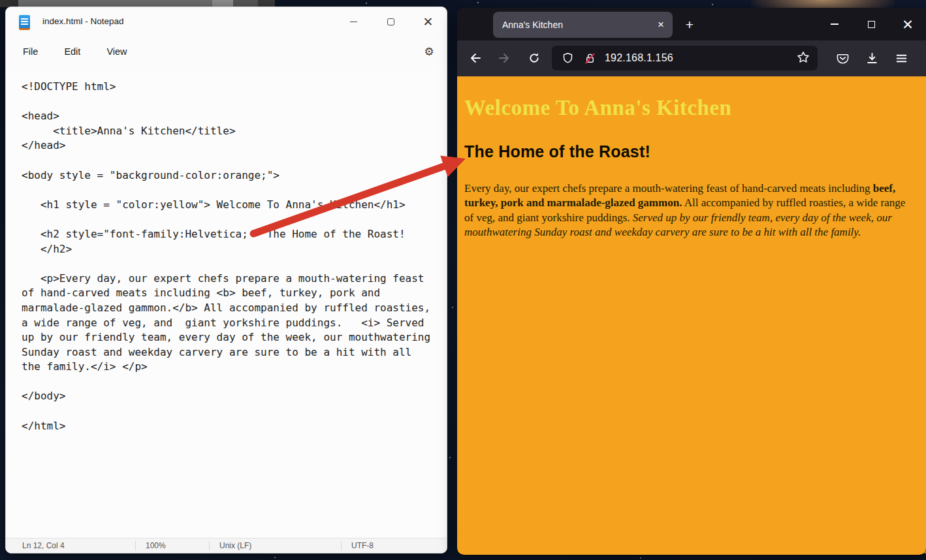  What do you see at coordinates (842, 58) in the screenshot?
I see `pocket-button` at bounding box center [842, 58].